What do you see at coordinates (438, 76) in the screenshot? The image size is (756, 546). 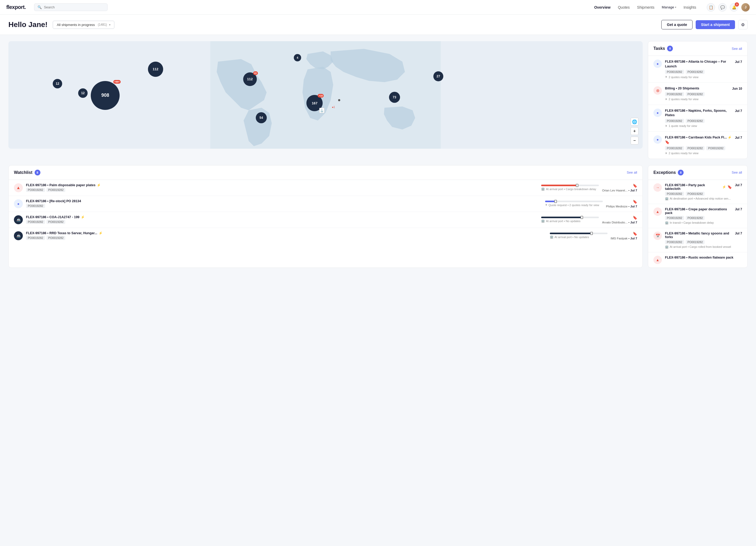 I see `map-bubble-27: 27` at bounding box center [438, 76].